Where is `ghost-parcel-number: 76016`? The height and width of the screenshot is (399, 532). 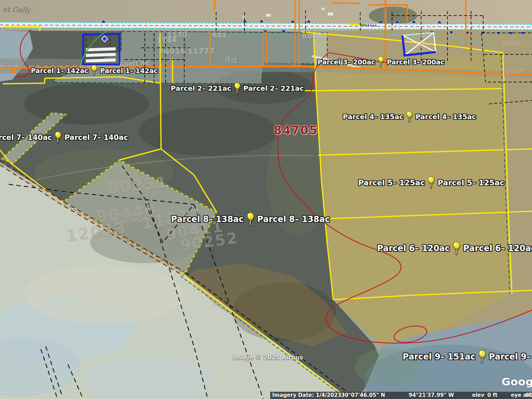 ghost-parcel-number: 76016 is located at coordinates (172, 51).